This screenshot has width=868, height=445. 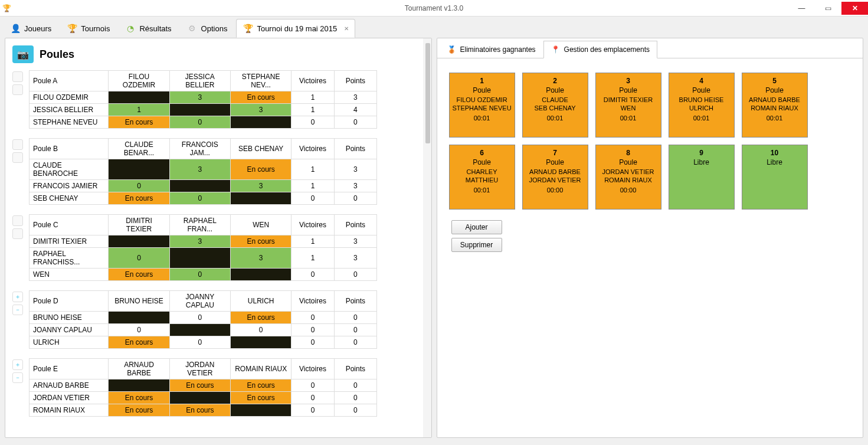 What do you see at coordinates (555, 177) in the screenshot?
I see `slot-card: 7PouleARNAUD BARBEJORDAN VETIER00:00` at bounding box center [555, 177].